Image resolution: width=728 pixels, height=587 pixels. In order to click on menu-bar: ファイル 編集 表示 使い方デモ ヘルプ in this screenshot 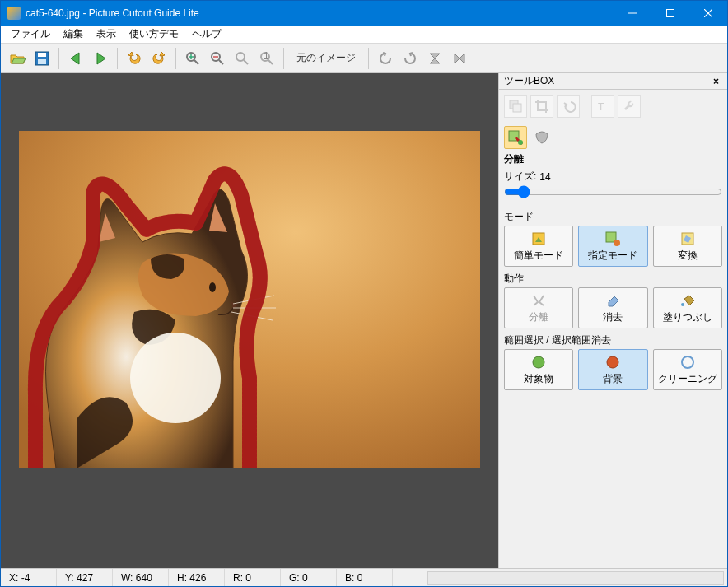, I will do `click(364, 35)`.